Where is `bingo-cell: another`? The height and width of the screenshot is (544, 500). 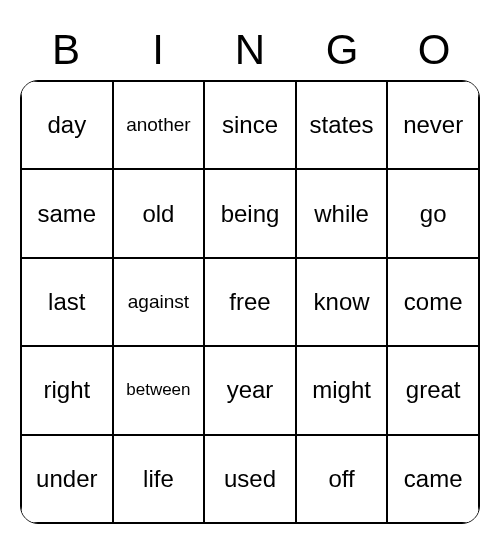 bingo-cell: another is located at coordinates (159, 125).